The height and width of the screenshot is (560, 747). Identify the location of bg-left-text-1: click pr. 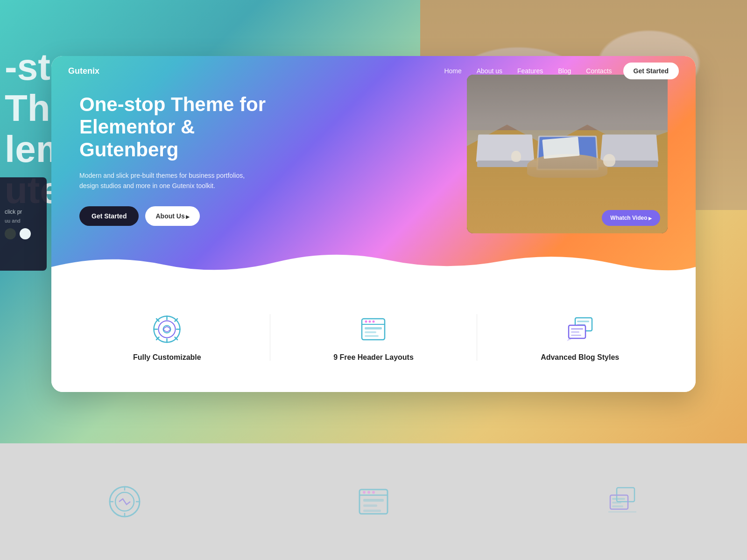
(23, 212).